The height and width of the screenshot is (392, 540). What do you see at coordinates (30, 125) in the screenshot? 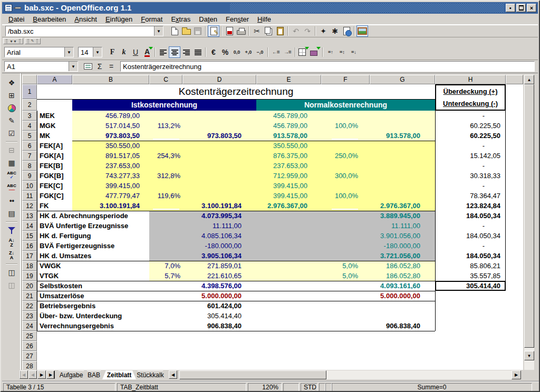
I see `row-header-4: 4` at bounding box center [30, 125].